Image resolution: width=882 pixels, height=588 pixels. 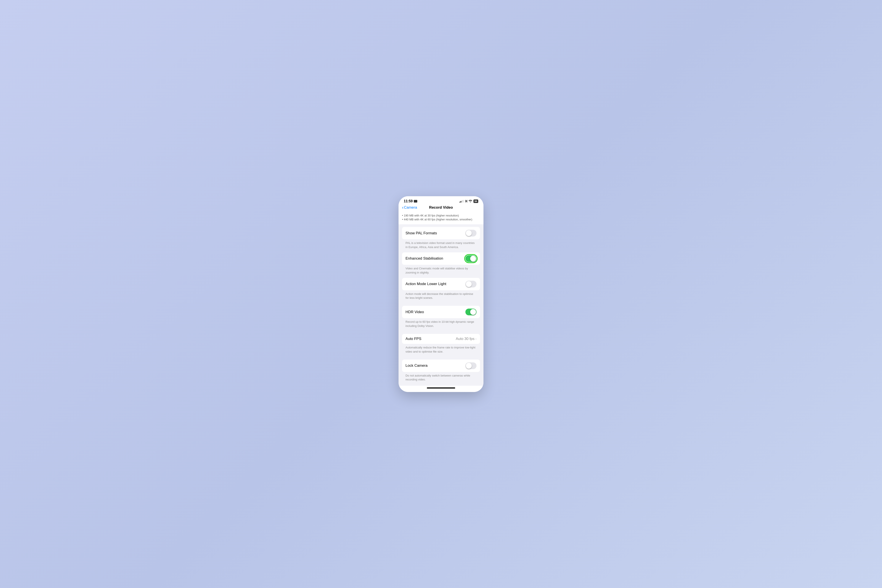 What do you see at coordinates (441, 345) in the screenshot?
I see `auto-fps-section: Auto FPS Auto 30 fps › Automatically red…` at bounding box center [441, 345].